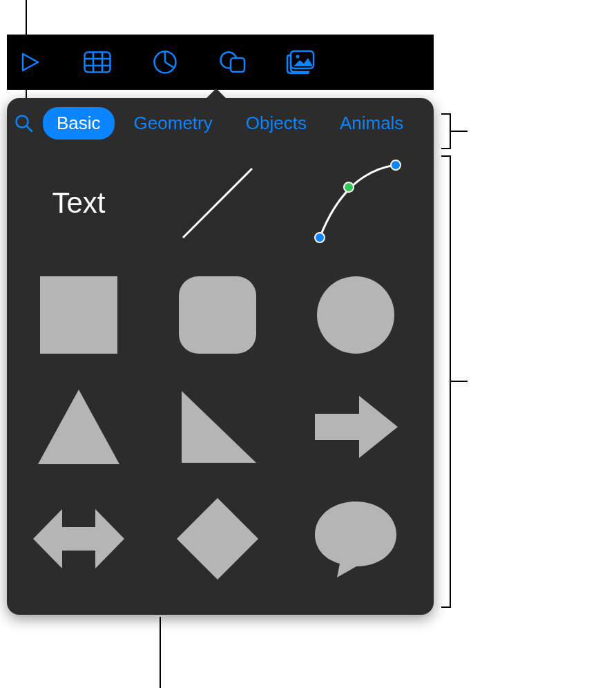  Describe the element at coordinates (30, 62) in the screenshot. I see `play-icon` at that location.